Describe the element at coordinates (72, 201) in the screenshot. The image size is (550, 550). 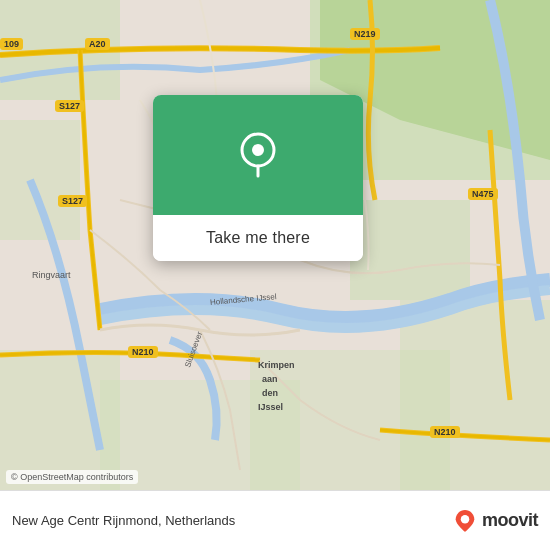
I see `road-label-s127-mid: S127` at that location.